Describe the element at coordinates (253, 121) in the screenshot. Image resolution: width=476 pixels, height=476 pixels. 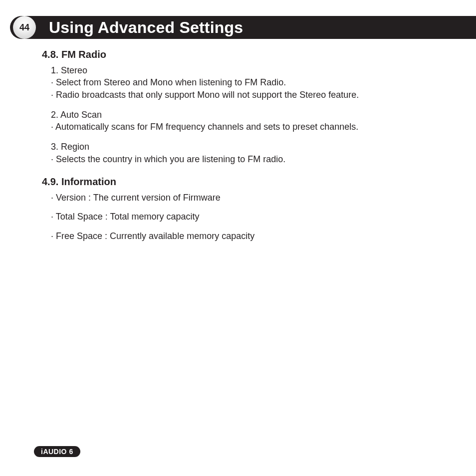
I see `fm-radio-autoscan-block: 2. Auto Scan Automatically scans for FM …` at that location.